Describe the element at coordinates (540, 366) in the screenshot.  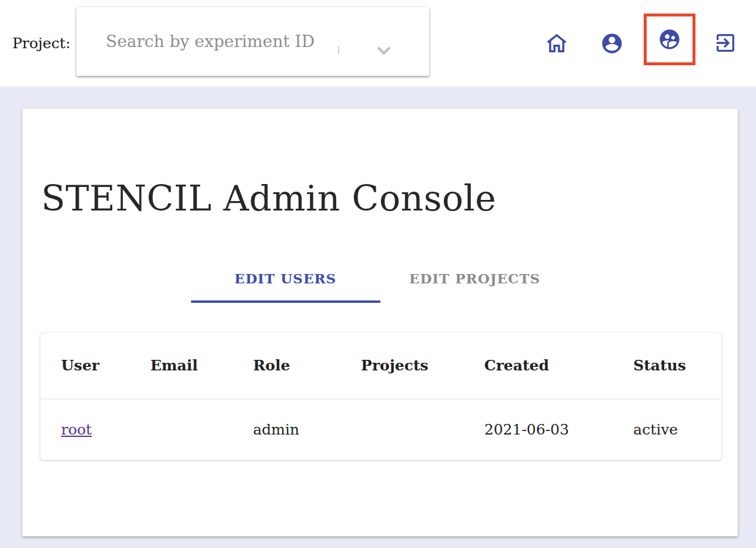
I see `column-header-created: Created` at that location.